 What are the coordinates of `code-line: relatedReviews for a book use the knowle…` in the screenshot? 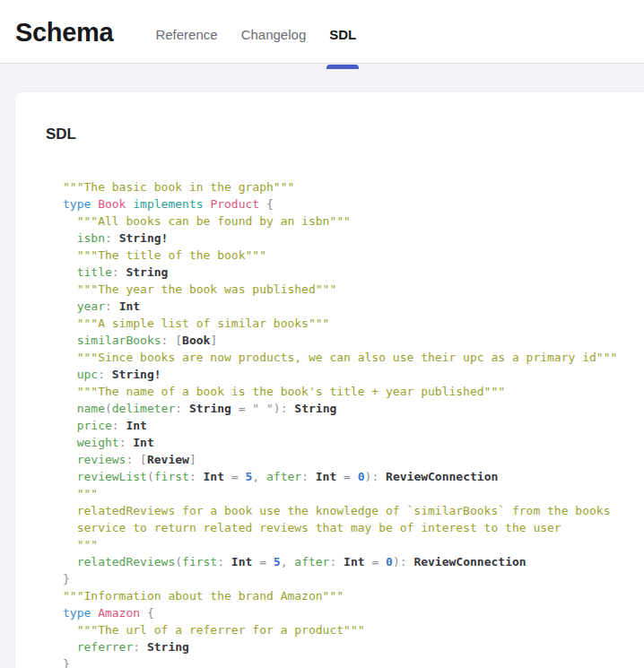 It's located at (343, 511).